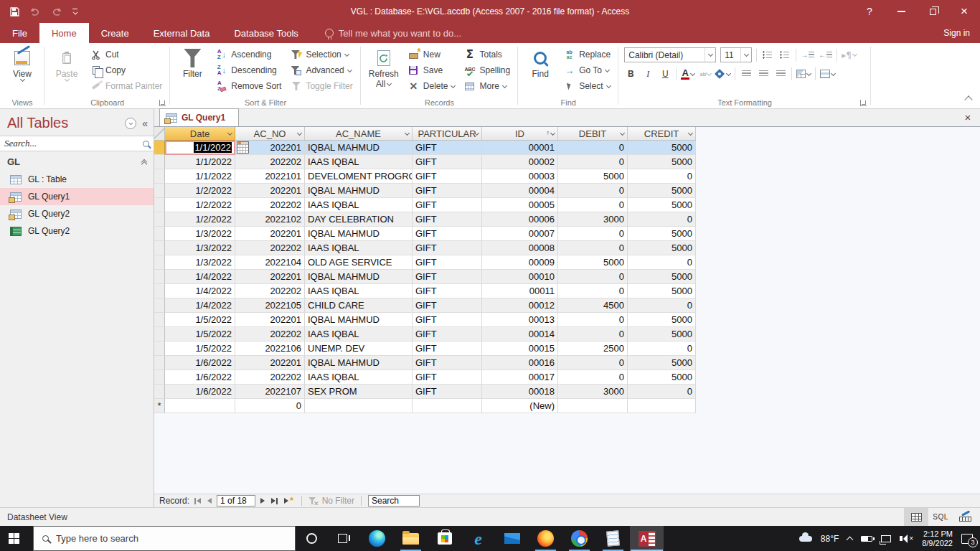 Image resolution: width=980 pixels, height=551 pixels. Describe the element at coordinates (763, 74) in the screenshot. I see `align-center-button` at that location.